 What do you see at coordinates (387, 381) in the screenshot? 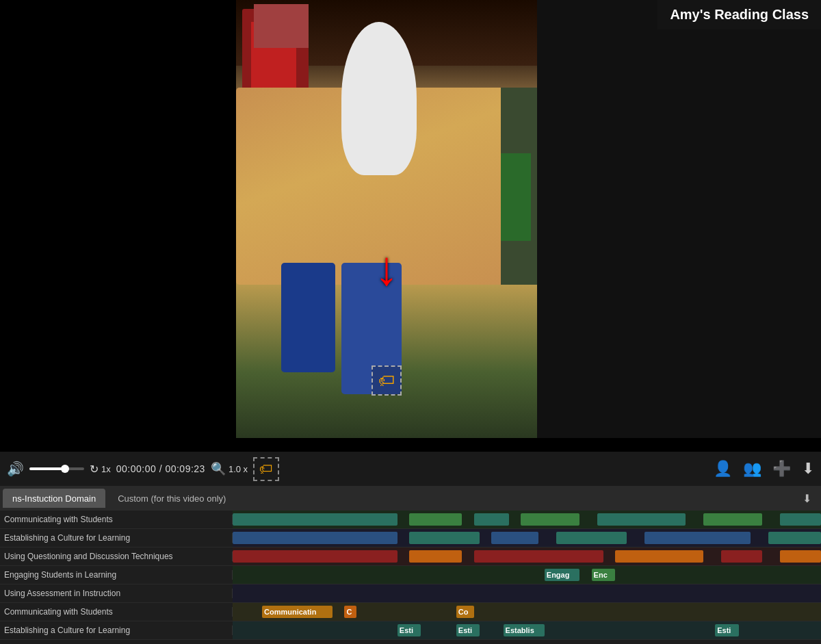
I see `tag-icon-overlay: 🏷` at bounding box center [387, 381].